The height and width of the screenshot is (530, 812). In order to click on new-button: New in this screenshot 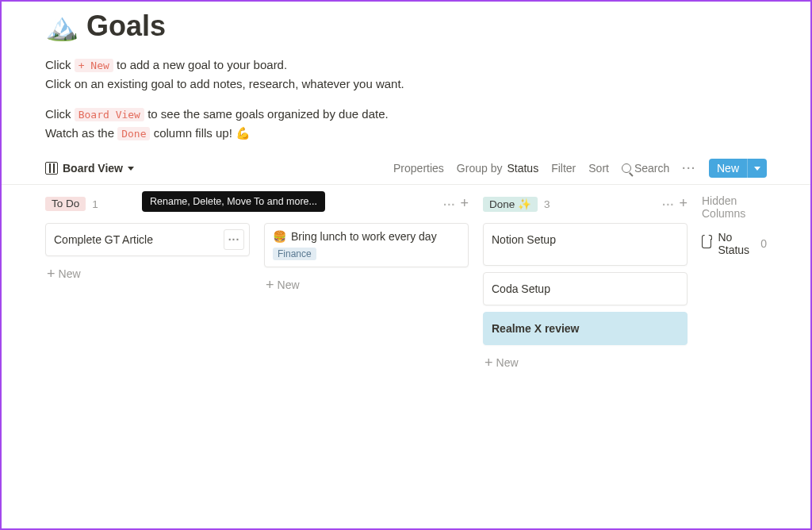, I will do `click(737, 168)`.